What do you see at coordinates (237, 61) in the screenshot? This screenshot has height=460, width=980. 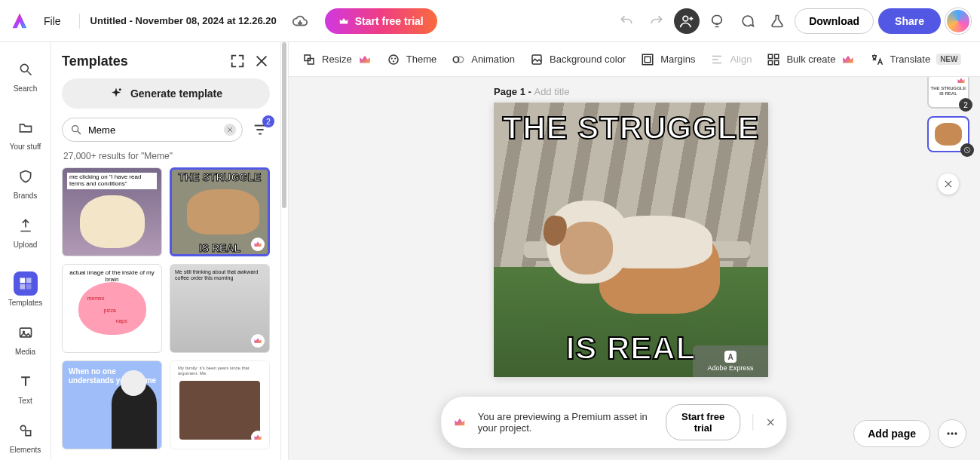 I see `expand-panel-icon` at bounding box center [237, 61].